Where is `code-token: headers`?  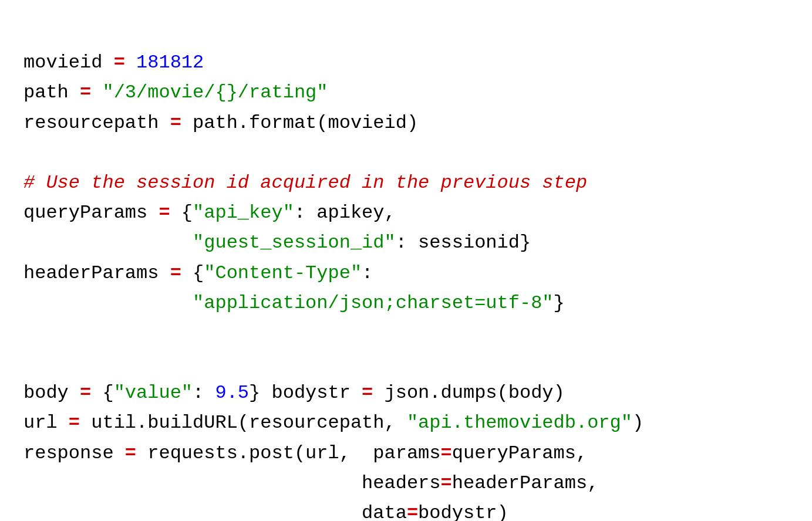 code-token: headers is located at coordinates (233, 483).